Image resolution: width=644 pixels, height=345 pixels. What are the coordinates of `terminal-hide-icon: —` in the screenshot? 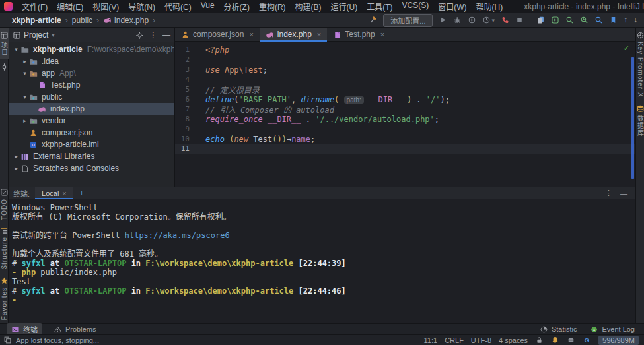 It's located at (624, 193).